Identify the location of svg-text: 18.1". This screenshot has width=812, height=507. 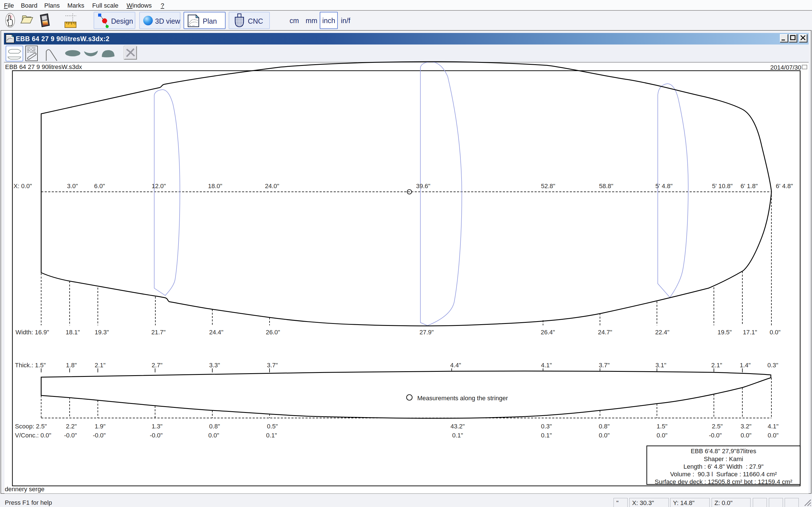
(73, 332).